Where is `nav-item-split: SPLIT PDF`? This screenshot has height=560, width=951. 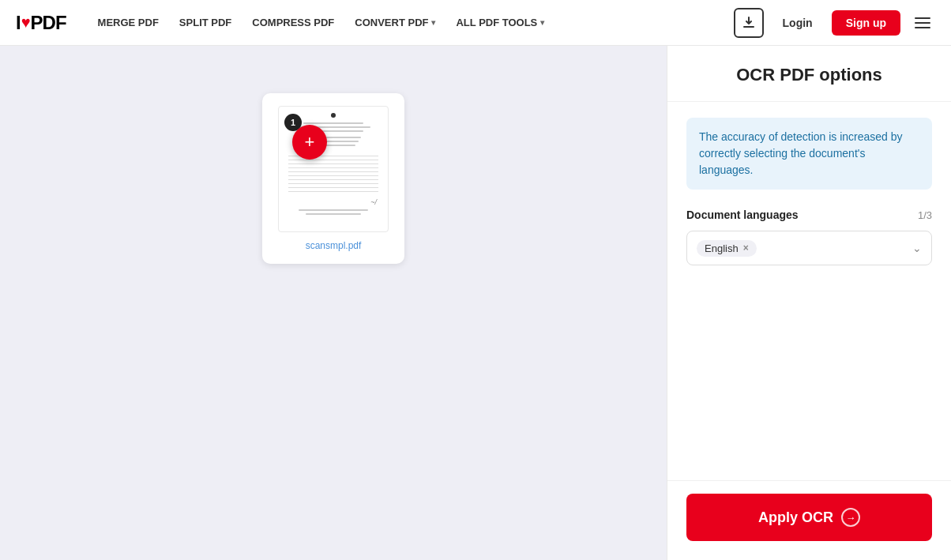 nav-item-split: SPLIT PDF is located at coordinates (205, 22).